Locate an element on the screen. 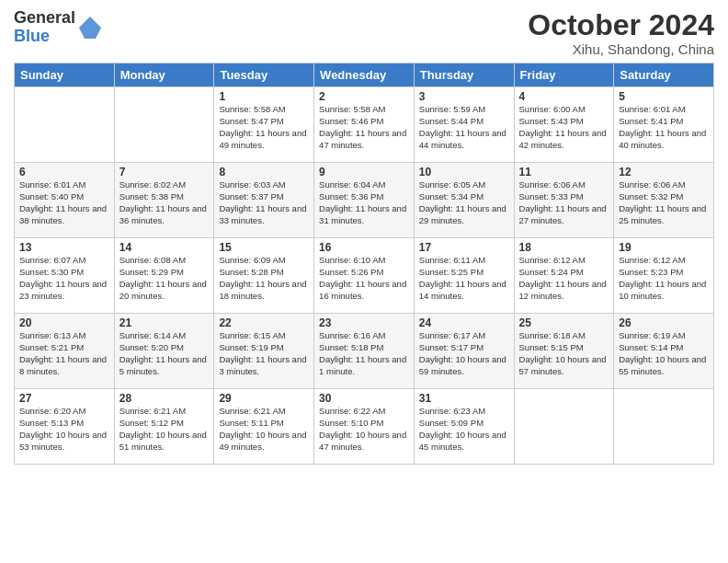 Image resolution: width=728 pixels, height=563 pixels. calendar-cell: 10Sunrise: 6:05 AM Sunset: 5:34 PM Dayli… is located at coordinates (463, 201).